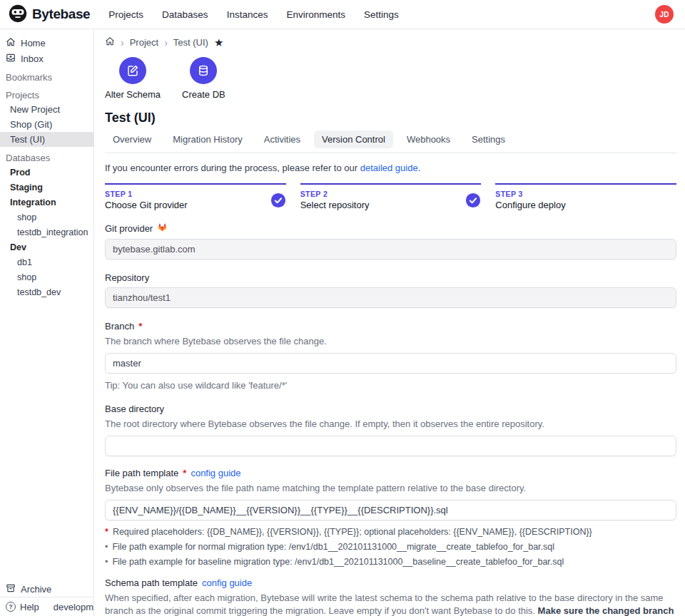 This screenshot has height=616, width=685. I want to click on bookmark-star-icon: ★, so click(218, 43).